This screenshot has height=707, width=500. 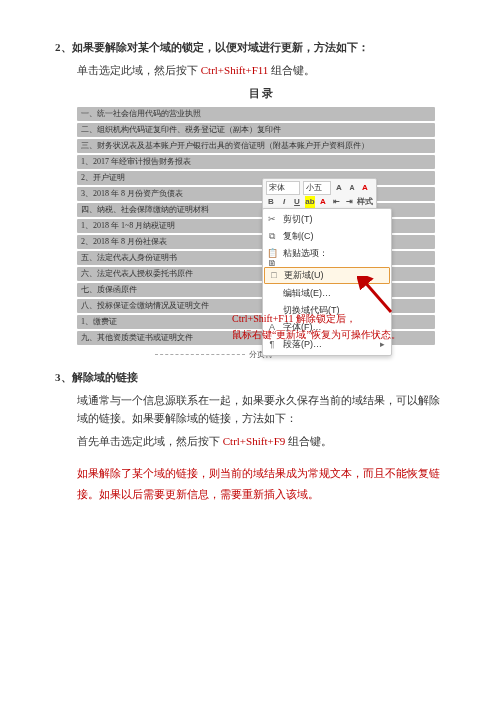 What do you see at coordinates (271, 202) in the screenshot?
I see `bold-button: B` at bounding box center [271, 202].